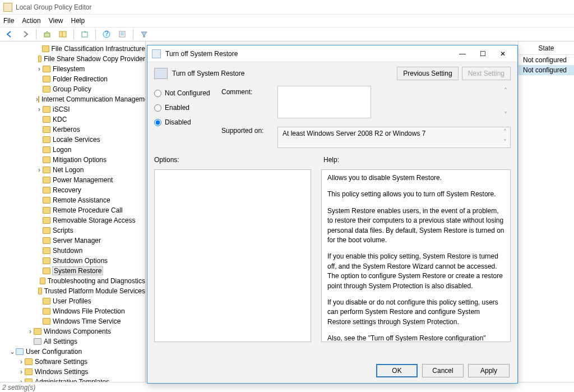 The image size is (574, 392). What do you see at coordinates (68, 69) in the screenshot?
I see `tree-item-label: Filesystem` at bounding box center [68, 69].